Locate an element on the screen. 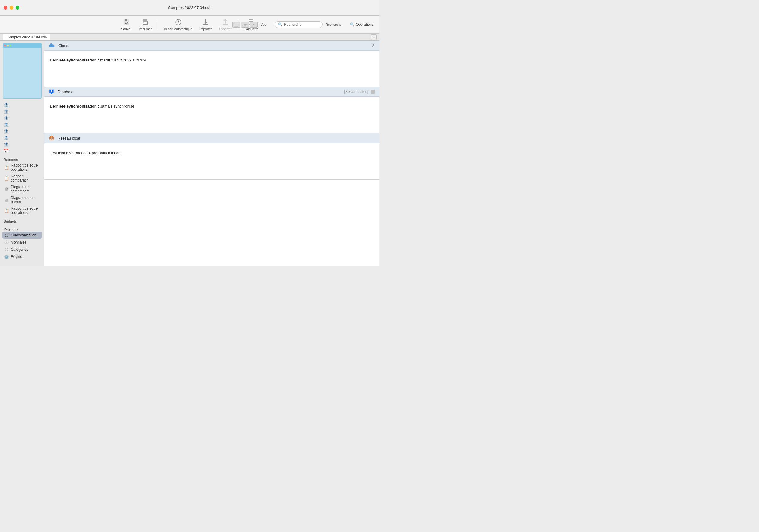 The width and height of the screenshot is (759, 532). dropbox-last-sync: Dernière synchronisation : Jamais synchr… is located at coordinates (212, 106).